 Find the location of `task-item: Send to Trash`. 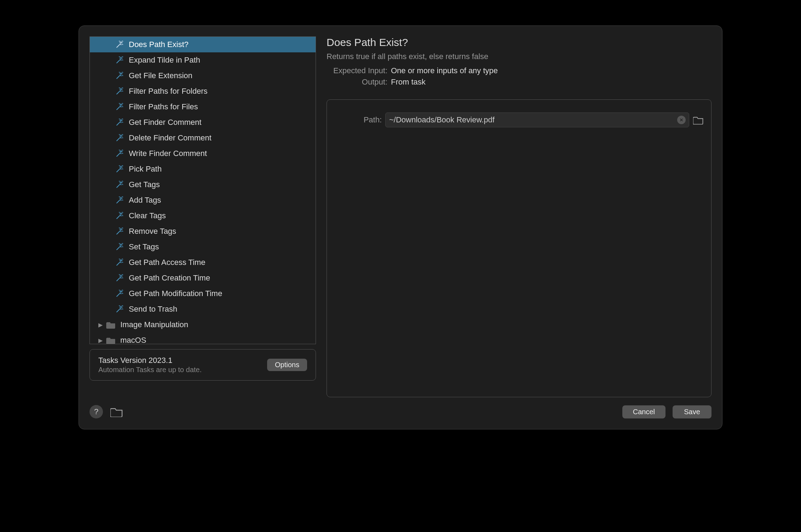

task-item: Send to Trash is located at coordinates (203, 309).